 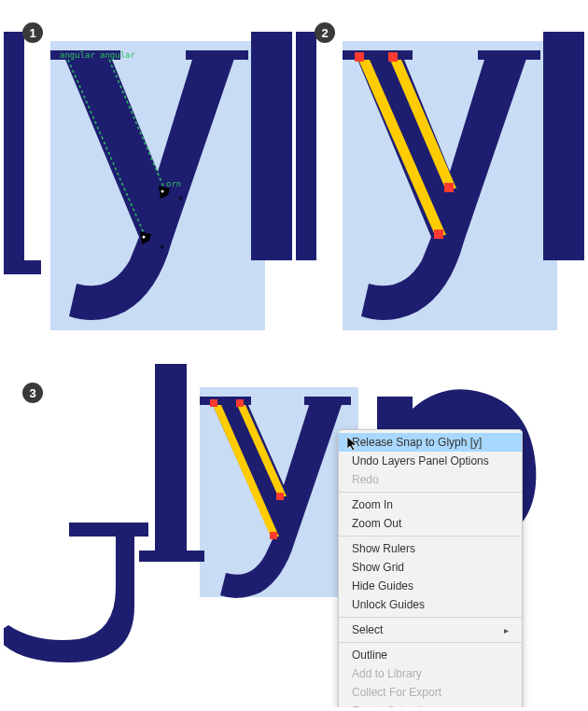 What do you see at coordinates (370, 655) in the screenshot?
I see `menu-label: Outline` at bounding box center [370, 655].